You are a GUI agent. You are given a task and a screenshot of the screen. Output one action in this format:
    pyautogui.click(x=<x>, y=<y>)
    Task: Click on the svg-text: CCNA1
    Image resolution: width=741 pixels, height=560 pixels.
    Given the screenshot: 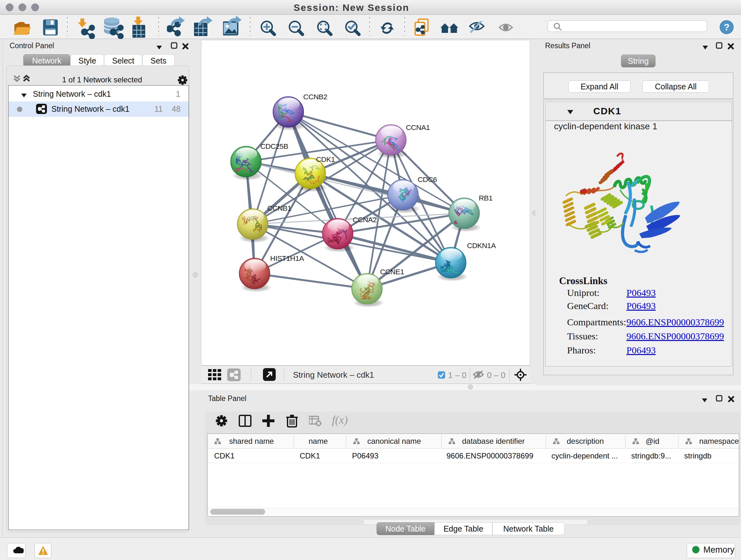 What is the action you would take?
    pyautogui.click(x=418, y=127)
    